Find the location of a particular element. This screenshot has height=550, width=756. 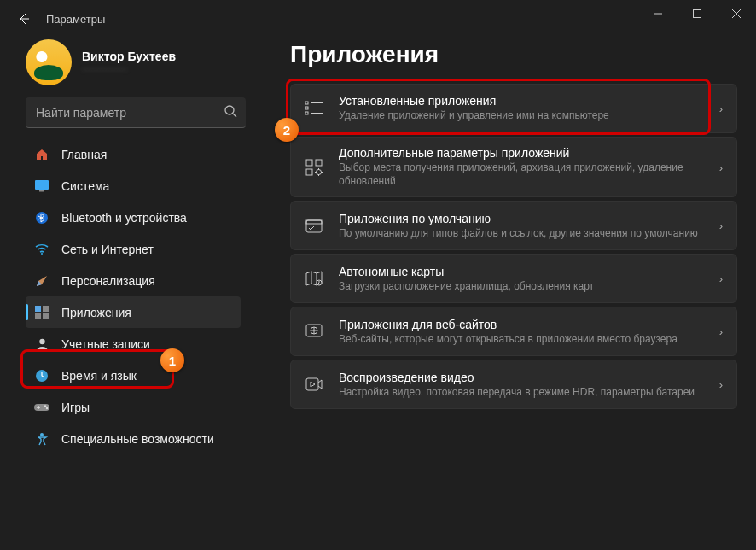

card-desc: Настройка видео, потоковая передача в ре… is located at coordinates (519, 392).